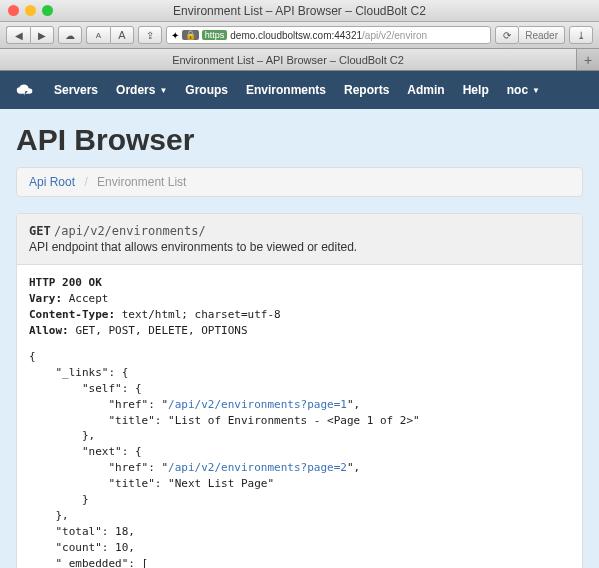 The image size is (599, 568). Describe the element at coordinates (40, 231) in the screenshot. I see `request-method: GET` at that location.